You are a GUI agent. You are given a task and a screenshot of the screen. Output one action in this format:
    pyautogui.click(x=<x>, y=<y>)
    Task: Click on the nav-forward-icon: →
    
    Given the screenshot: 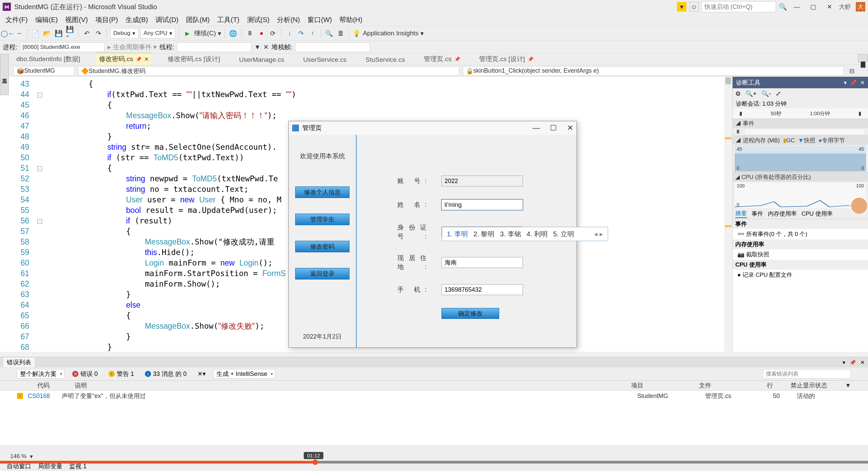 What is the action you would take?
    pyautogui.click(x=19, y=33)
    